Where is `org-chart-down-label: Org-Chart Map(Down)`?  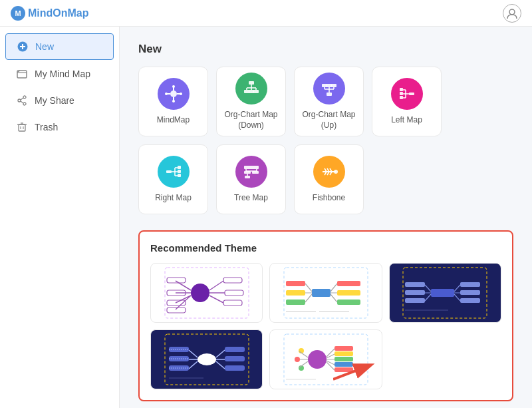
org-chart-down-label: Org-Chart Map(Down) is located at coordinates (251, 120).